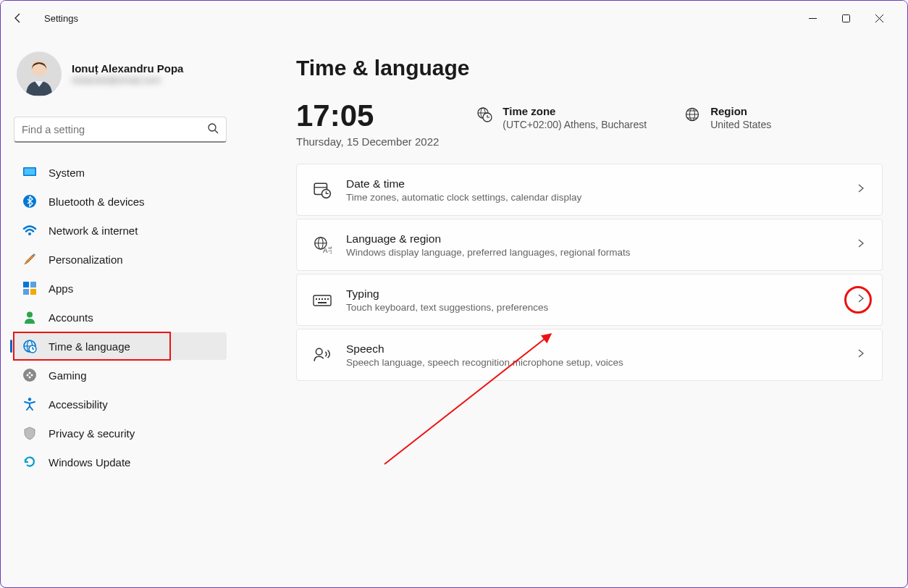  Describe the element at coordinates (846, 18) in the screenshot. I see `maximize-button` at that location.